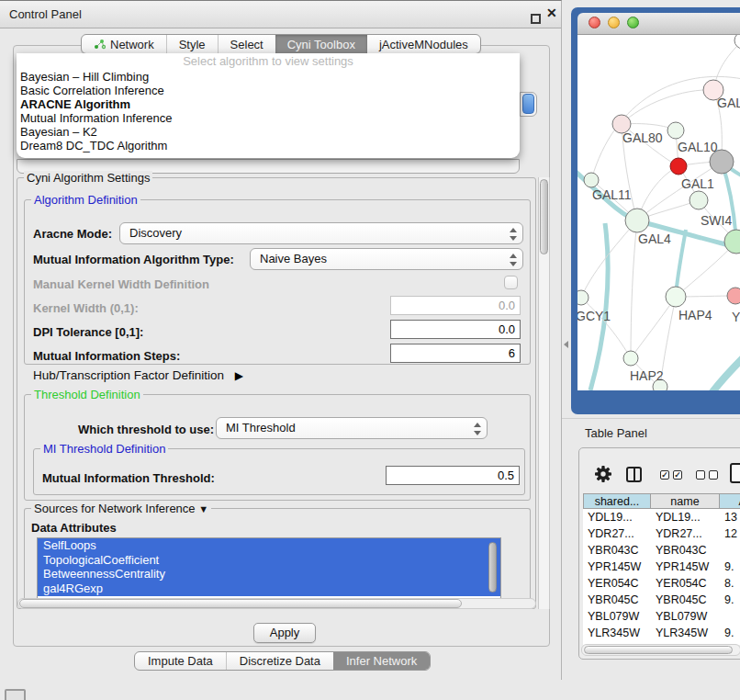  I want to click on mi-steps-field, so click(455, 353).